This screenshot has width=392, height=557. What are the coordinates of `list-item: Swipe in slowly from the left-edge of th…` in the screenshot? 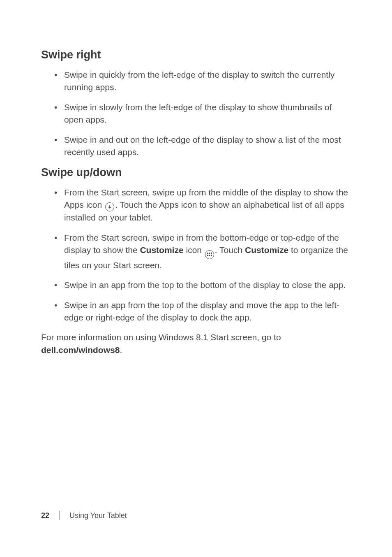 It's located at (203, 114).